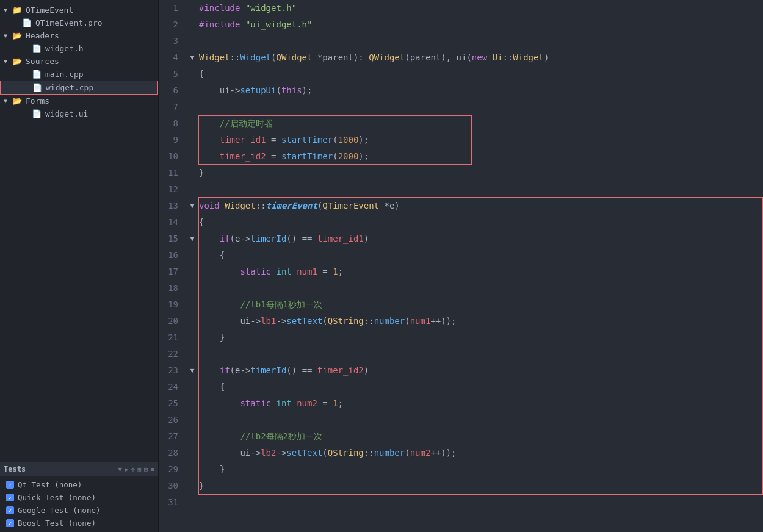  I want to click on code-line-16: 16 {, so click(461, 255).